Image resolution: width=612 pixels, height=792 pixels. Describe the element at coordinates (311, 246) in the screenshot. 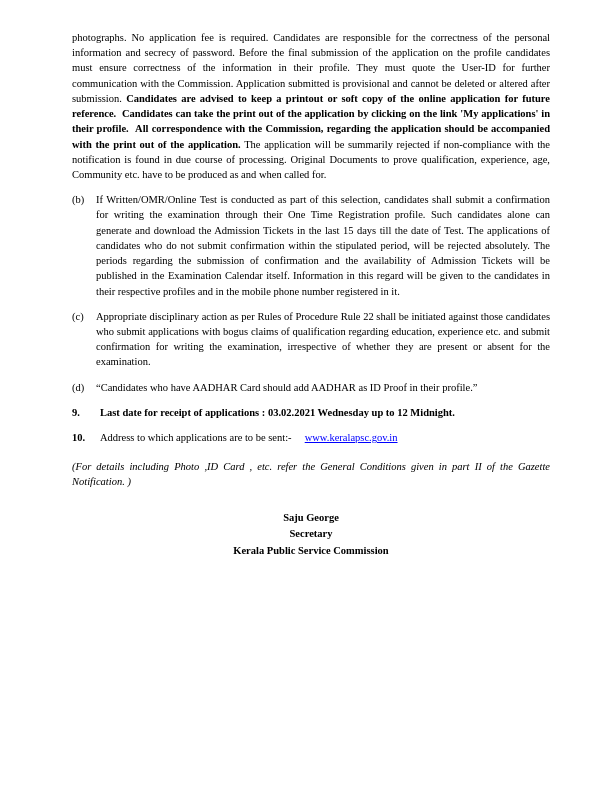

I see `lettered-item-b: (b)If Written/OMR/Online Test is conduct…` at that location.